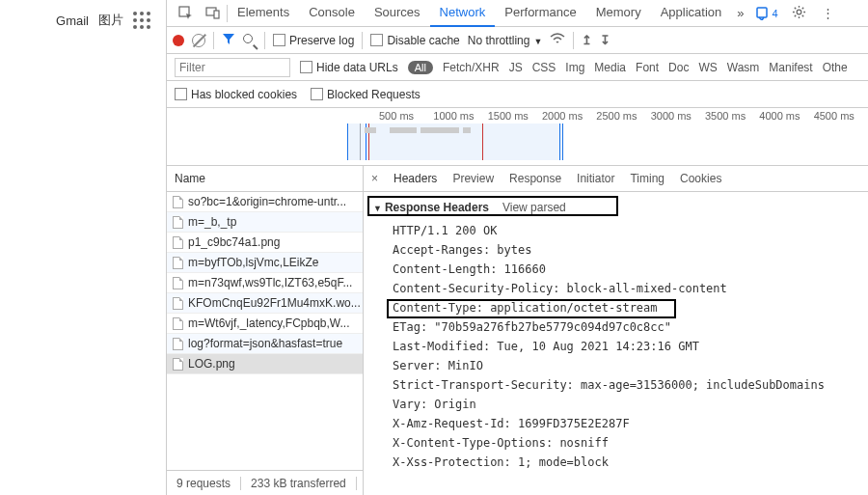 The width and height of the screenshot is (868, 495). I want to click on detail-tab-response: Response, so click(535, 179).